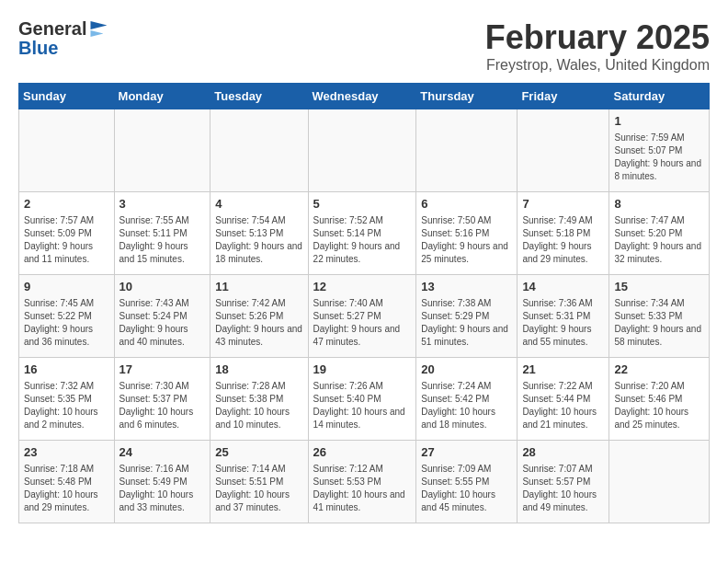 Image resolution: width=728 pixels, height=563 pixels. What do you see at coordinates (660, 234) in the screenshot?
I see `day-cell: 8Sunrise: 7:47 AM Sunset: 5:20 PM Daylig…` at bounding box center [660, 234].